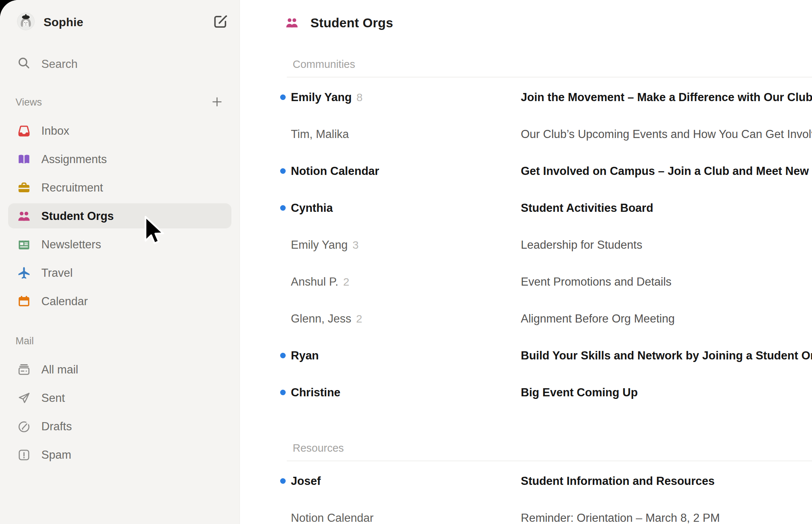 The image size is (812, 524). What do you see at coordinates (24, 63) in the screenshot?
I see `search-icon` at bounding box center [24, 63].